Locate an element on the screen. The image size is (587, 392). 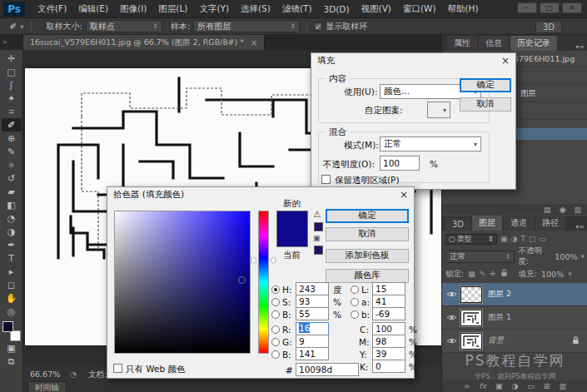
web-swatch is located at coordinates (318, 250).